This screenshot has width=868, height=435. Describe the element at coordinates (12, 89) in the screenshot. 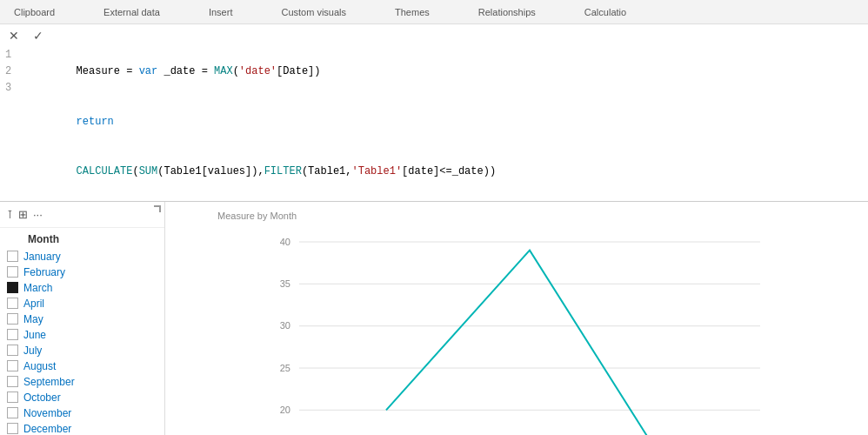

I see `line-num-3: 3` at that location.